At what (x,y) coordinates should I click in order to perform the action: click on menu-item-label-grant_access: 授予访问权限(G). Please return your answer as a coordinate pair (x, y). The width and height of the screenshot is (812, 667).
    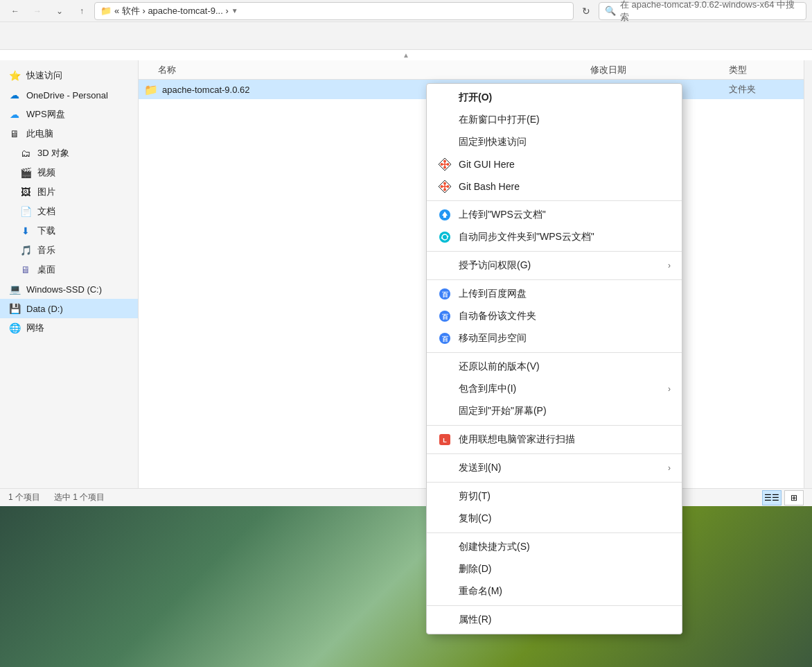
    Looking at the image, I should click on (495, 266).